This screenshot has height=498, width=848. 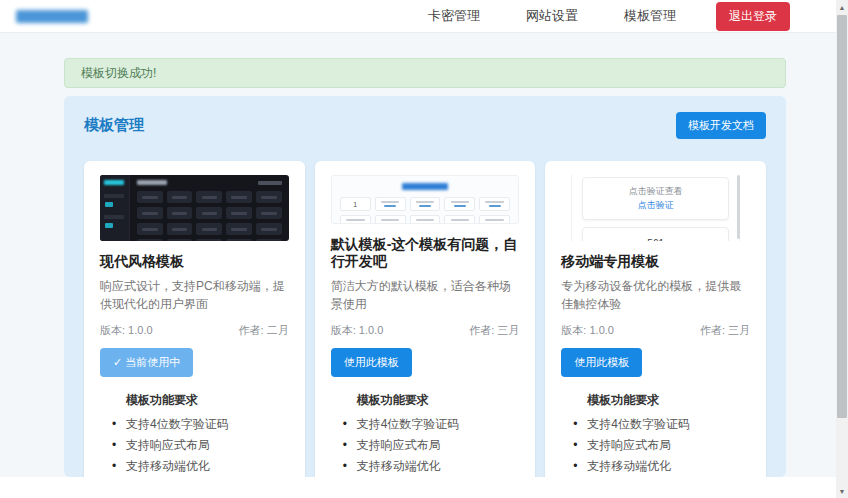 What do you see at coordinates (146, 362) in the screenshot?
I see `current-template-button: ✓ 当前使用中` at bounding box center [146, 362].